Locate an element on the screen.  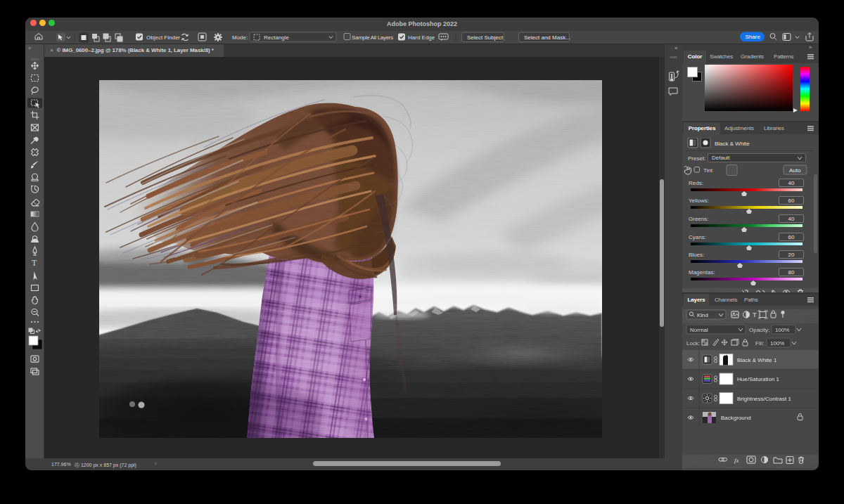
svg-text: Normal is located at coordinates (699, 330).